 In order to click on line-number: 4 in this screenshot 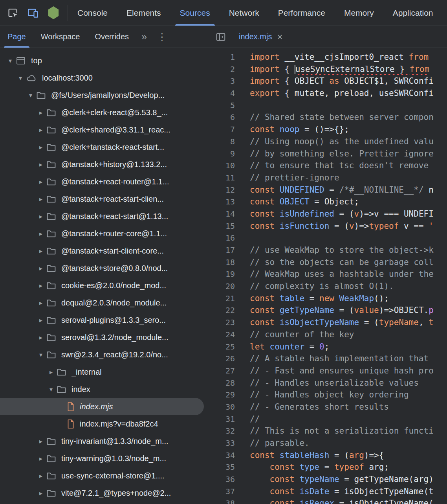, I will do `click(225, 94)`.